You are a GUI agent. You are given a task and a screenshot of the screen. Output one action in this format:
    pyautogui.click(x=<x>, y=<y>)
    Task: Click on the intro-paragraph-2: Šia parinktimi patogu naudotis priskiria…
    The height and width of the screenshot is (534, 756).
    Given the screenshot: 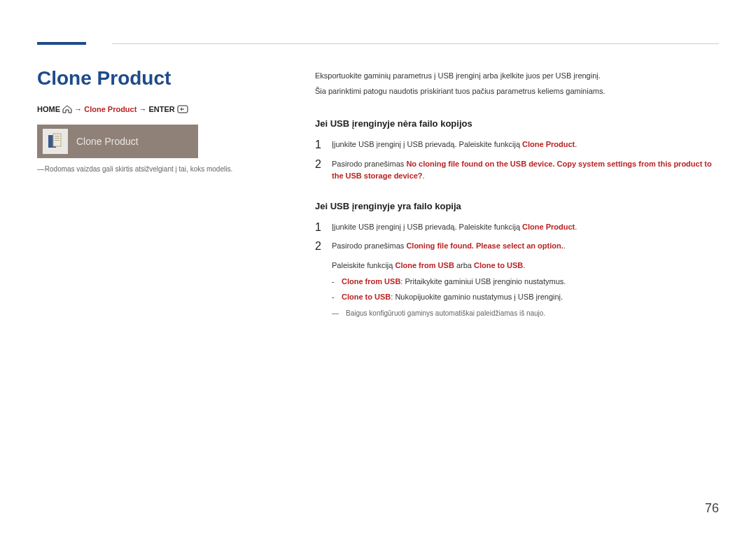 What is the action you would take?
    pyautogui.click(x=517, y=92)
    